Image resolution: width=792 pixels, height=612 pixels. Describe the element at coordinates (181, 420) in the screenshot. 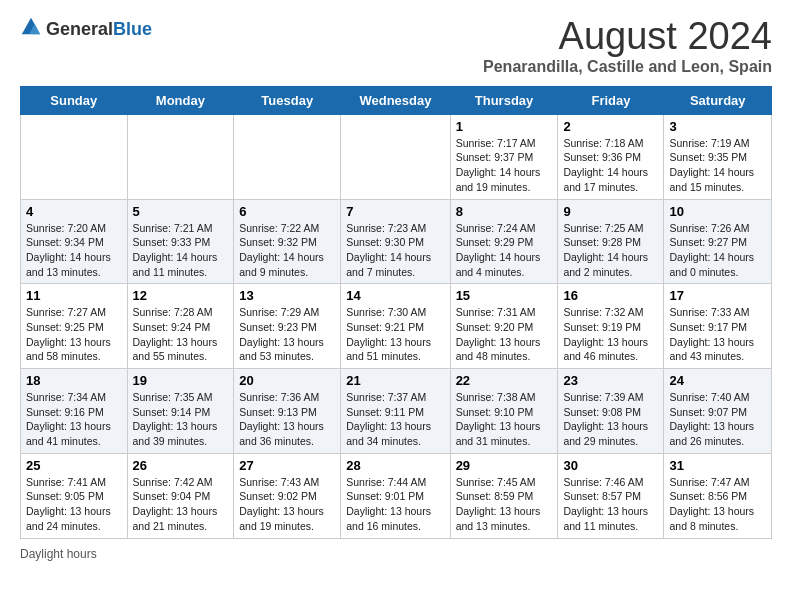

I see `day-info: Sunrise: 7:35 AMSunset: 9:14 PMDaylight:…` at that location.